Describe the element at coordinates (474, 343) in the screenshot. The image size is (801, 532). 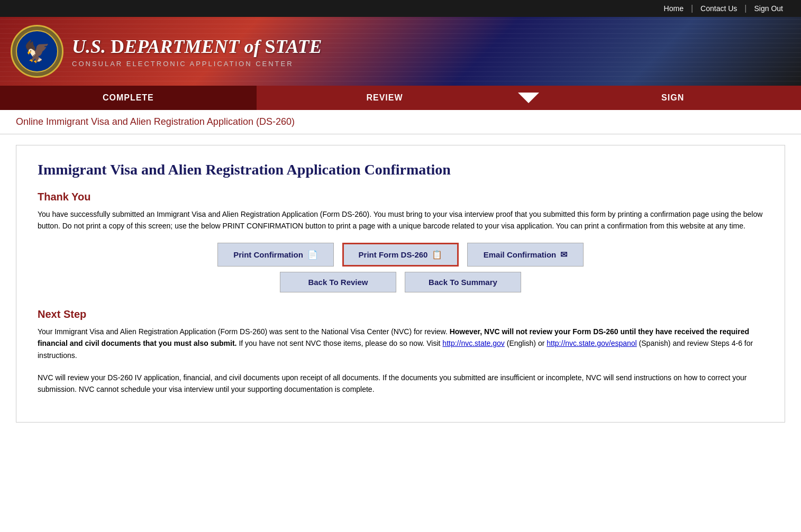
I see `nvc-url-link: http://nvc.state.gov` at that location.